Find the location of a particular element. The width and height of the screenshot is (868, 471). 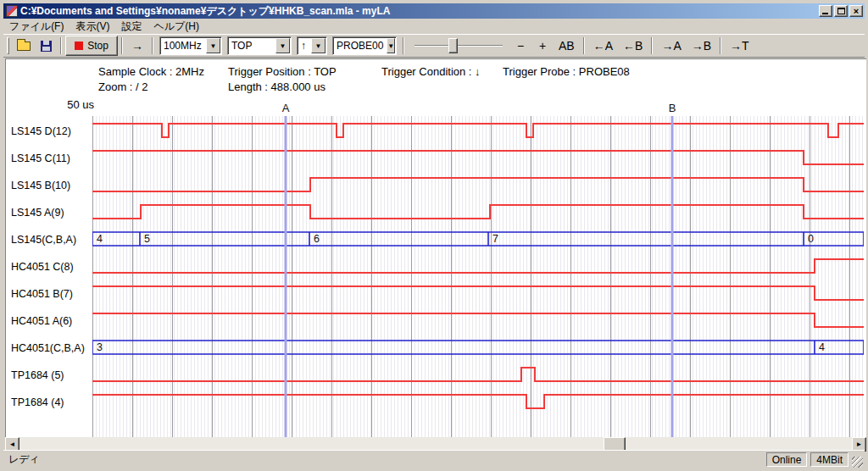

bus-value: 0 is located at coordinates (810, 239).